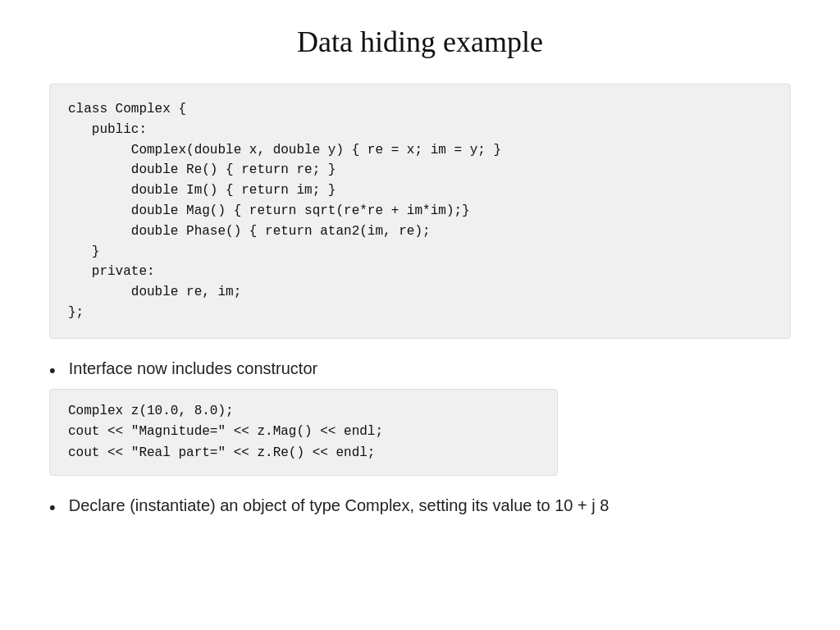 This screenshot has width=840, height=630. Describe the element at coordinates (420, 42) in the screenshot. I see `page-title: Data hiding example` at that location.